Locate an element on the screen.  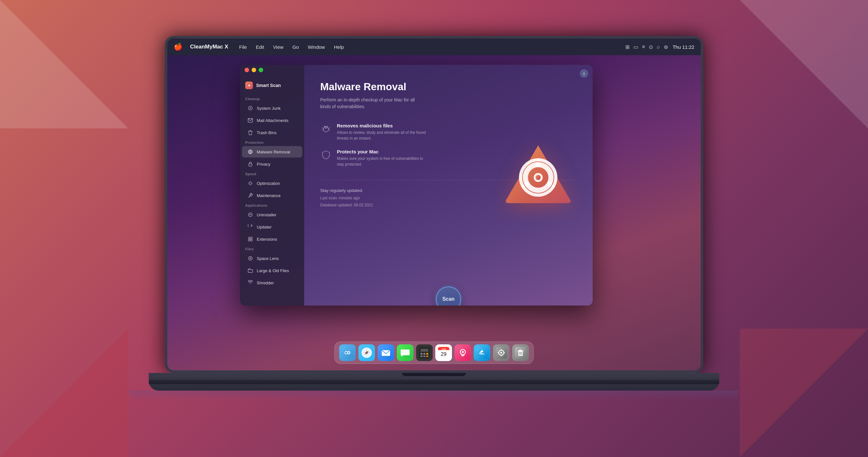
fullscreen-button is located at coordinates (261, 70).